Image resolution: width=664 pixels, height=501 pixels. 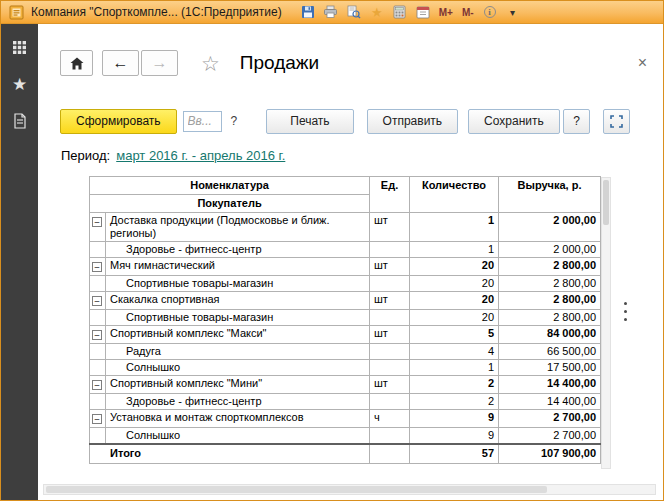 I want to click on revenue-cell: 66 500,00, so click(x=550, y=352).